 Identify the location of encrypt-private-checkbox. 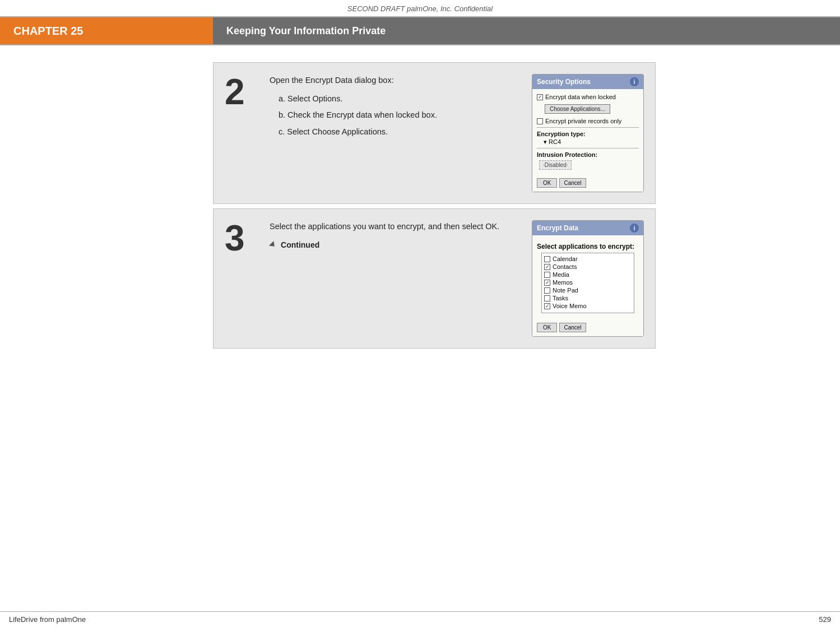
(540, 121).